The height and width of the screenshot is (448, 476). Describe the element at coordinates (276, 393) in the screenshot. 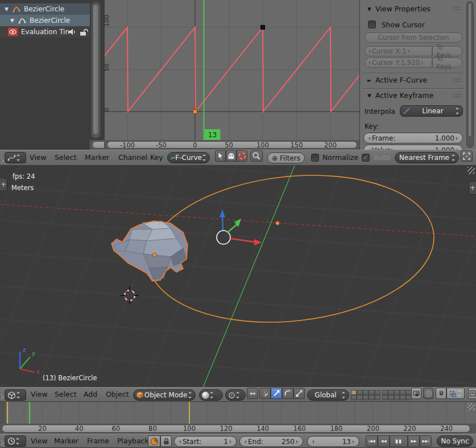

I see `translate-manipulator-button` at that location.